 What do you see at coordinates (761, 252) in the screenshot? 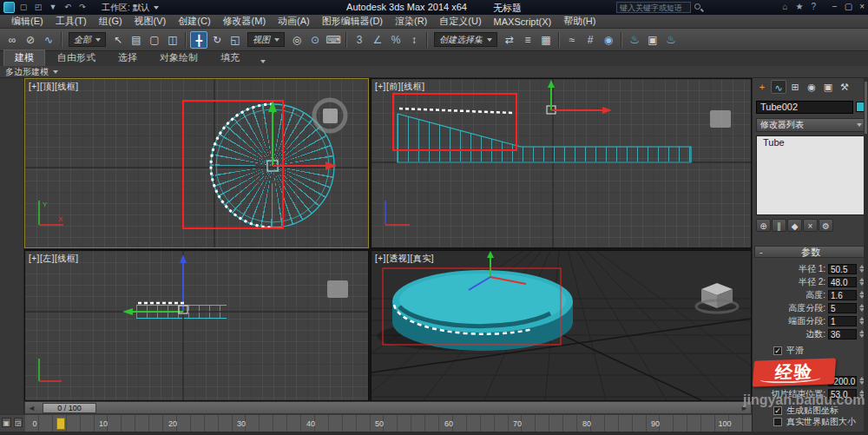
I see `rollout-collapse-icon: -` at bounding box center [761, 252].